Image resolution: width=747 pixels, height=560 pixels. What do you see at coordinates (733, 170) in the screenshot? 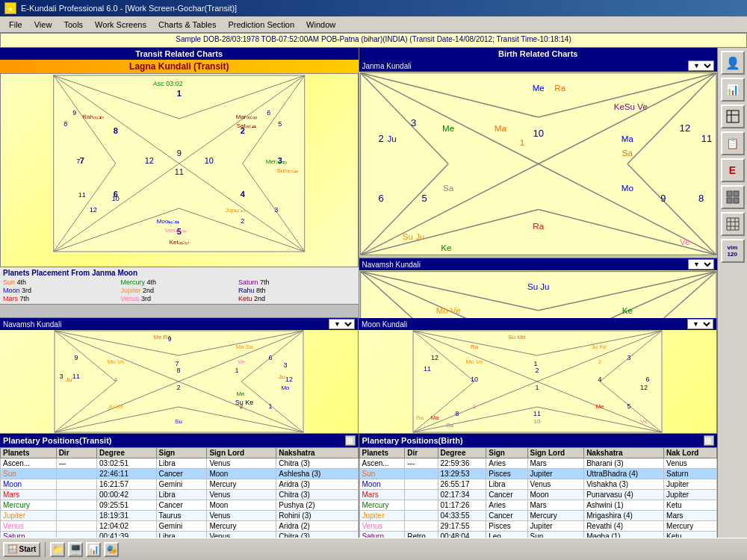
I see `toolbar-e-btn: E` at bounding box center [733, 170].